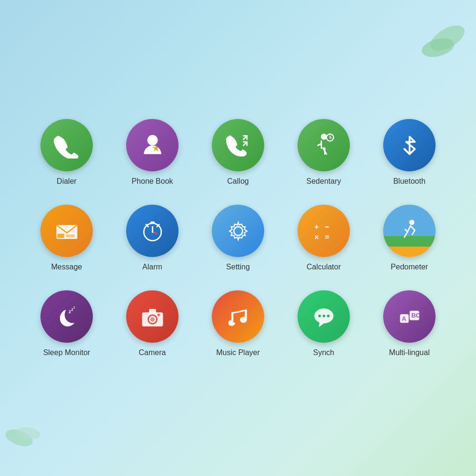  I want to click on camera-icon, so click(152, 317).